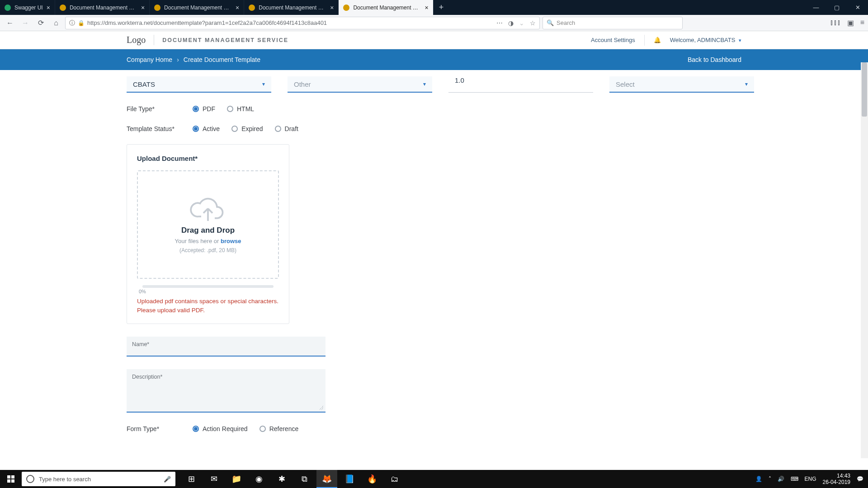 Image resolution: width=868 pixels, height=488 pixels. I want to click on vscode-icon: ⧉, so click(304, 479).